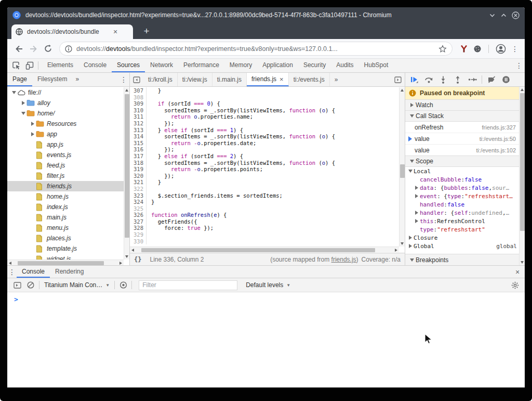 This screenshot has height=401, width=532. Describe the element at coordinates (264, 241) in the screenshot. I see `code-line: 330` at that location.